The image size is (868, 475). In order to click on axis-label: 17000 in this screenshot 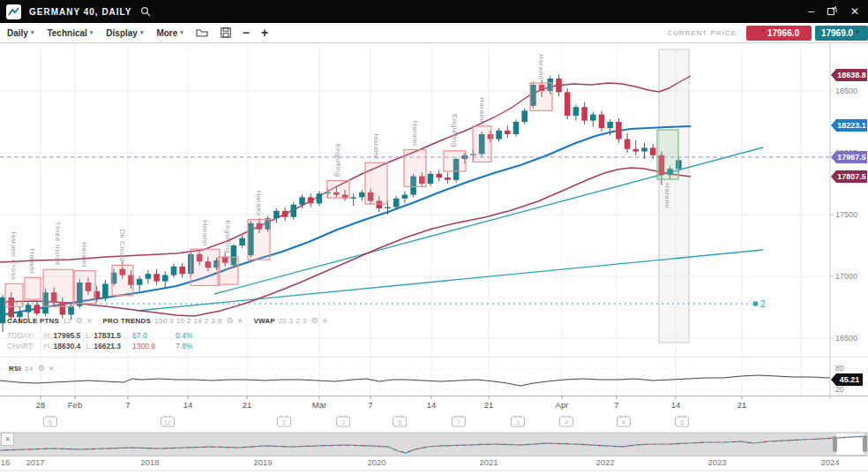, I will do `click(847, 276)`.